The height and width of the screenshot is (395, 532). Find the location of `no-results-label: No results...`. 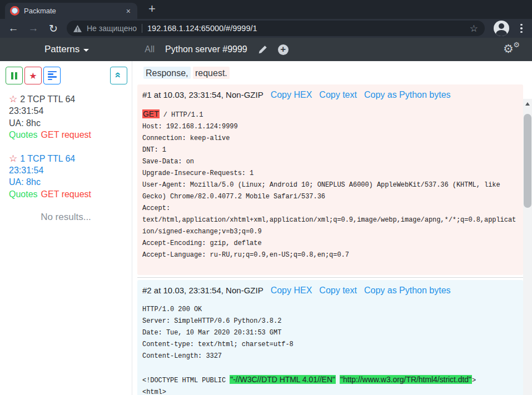

no-results-label: No results... is located at coordinates (66, 217).